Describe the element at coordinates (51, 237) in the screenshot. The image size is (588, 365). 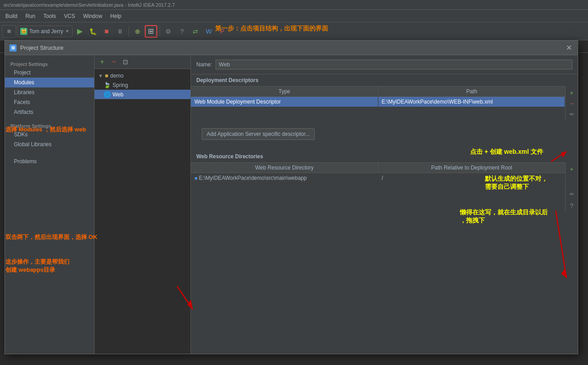
I see `double-click-annotation: 双击两下，然后出现界面，选择 OK` at that location.